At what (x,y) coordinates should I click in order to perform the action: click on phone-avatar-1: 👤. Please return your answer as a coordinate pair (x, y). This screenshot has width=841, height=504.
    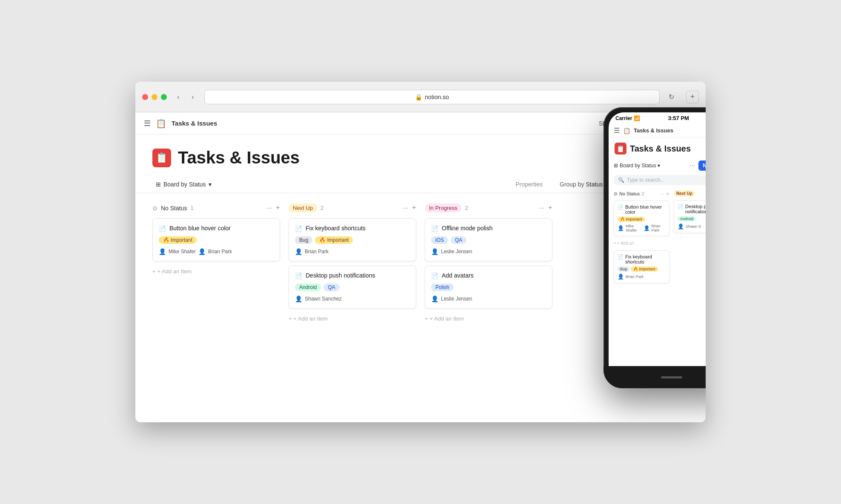
    Looking at the image, I should click on (621, 228).